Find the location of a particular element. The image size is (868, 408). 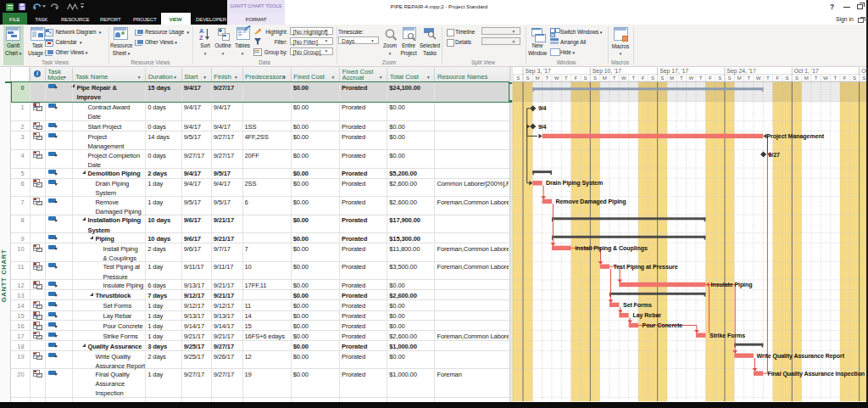

svg-text: 9/27 is located at coordinates (775, 155).